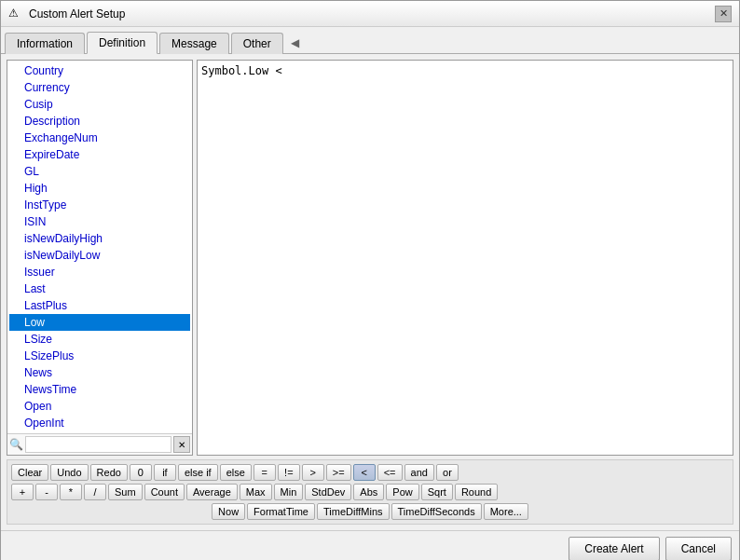 Image resolution: width=740 pixels, height=560 pixels. Describe the element at coordinates (613, 548) in the screenshot. I see `create-alert-button: Create Alert` at that location.